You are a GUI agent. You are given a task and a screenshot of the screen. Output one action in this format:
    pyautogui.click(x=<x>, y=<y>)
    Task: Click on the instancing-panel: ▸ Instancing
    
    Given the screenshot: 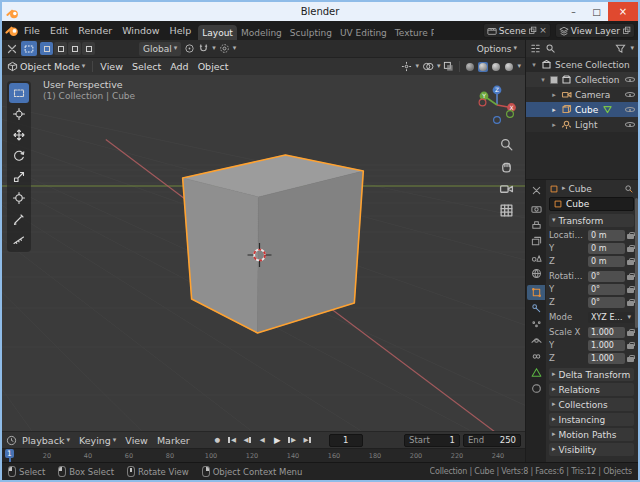 What is the action you would take?
    pyautogui.click(x=592, y=420)
    